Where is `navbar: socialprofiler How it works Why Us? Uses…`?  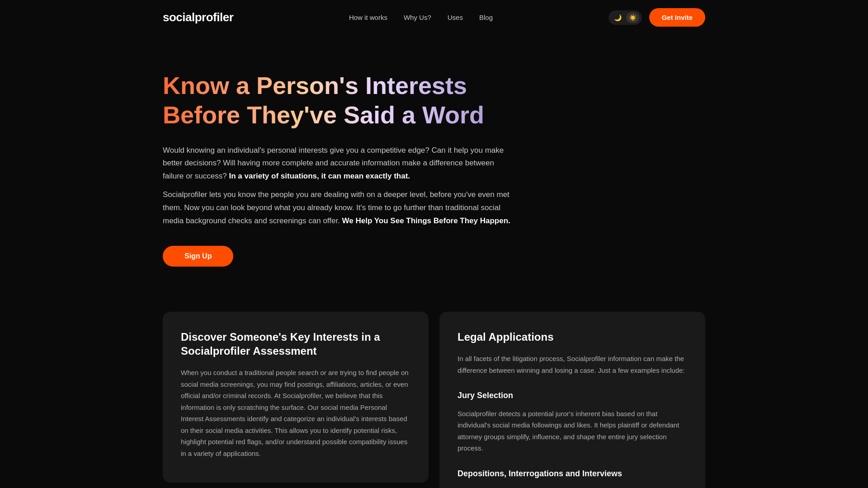 navbar: socialprofiler How it works Why Us? Uses… is located at coordinates (434, 17).